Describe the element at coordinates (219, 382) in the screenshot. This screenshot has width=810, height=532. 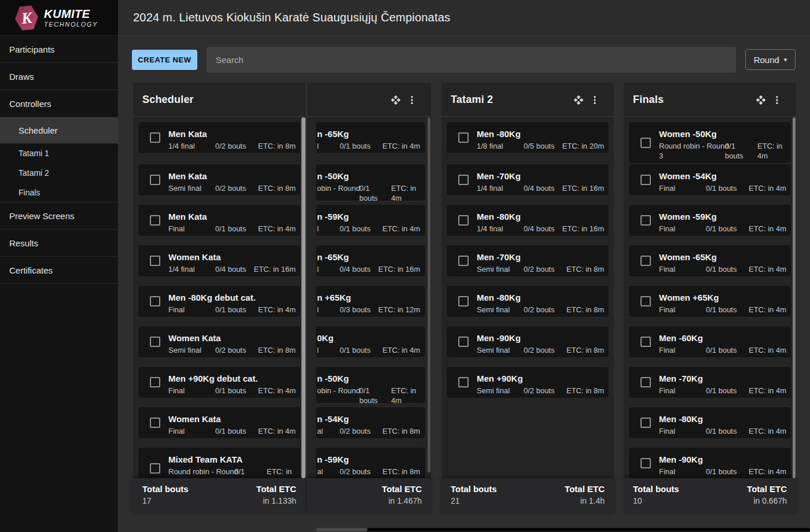
I see `bout-card: Men +90Kg debut cat.Final0/1 boutsETC: i…` at that location.